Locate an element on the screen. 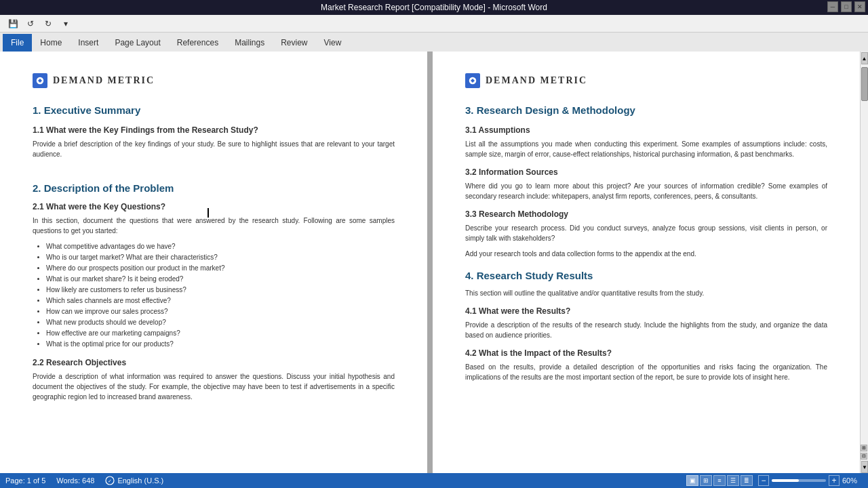  list-item: What is our market share? Is it being er… is located at coordinates (220, 279).